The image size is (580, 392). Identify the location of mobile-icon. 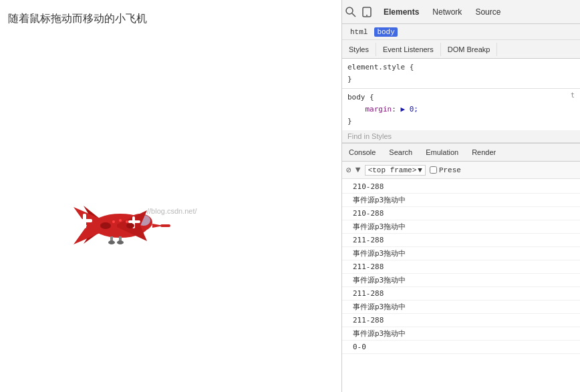
(367, 12).